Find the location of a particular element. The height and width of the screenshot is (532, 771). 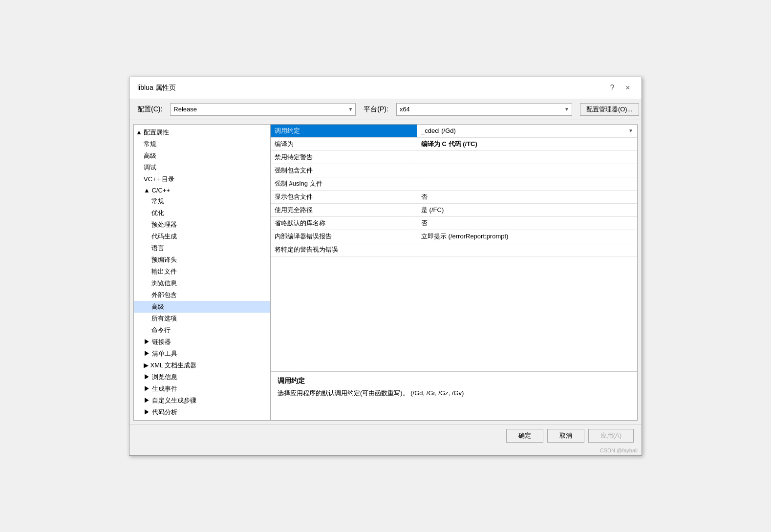

config-select: Release is located at coordinates (263, 109).